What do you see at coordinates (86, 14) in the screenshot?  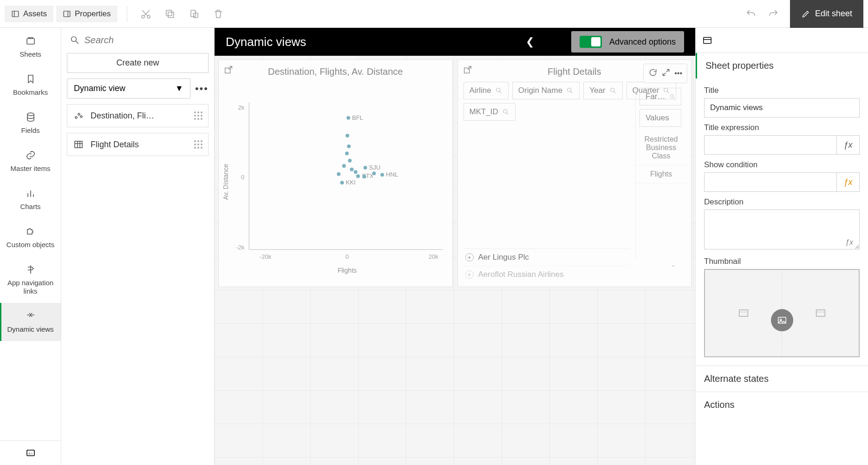 I see `properties-tab: Properties` at bounding box center [86, 14].